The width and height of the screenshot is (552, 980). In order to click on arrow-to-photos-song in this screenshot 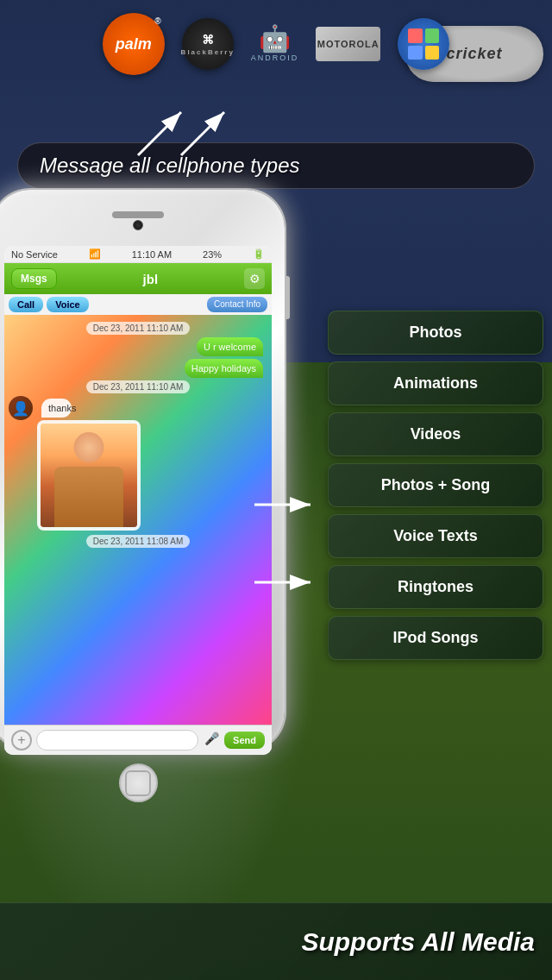, I will do `click(285, 505)`.